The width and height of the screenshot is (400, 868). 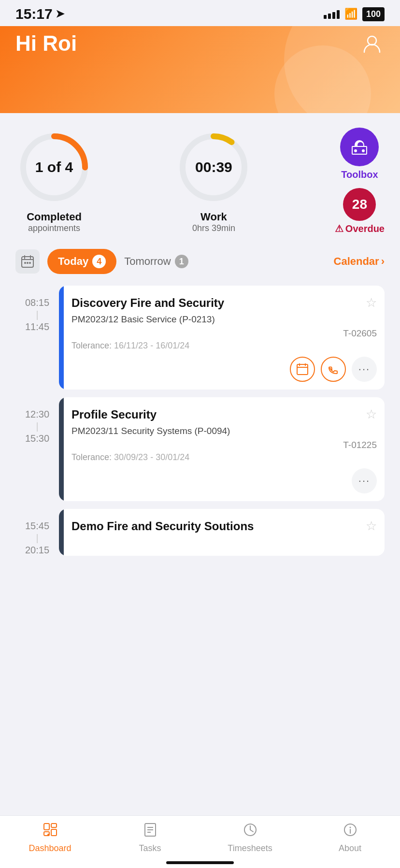 What do you see at coordinates (37, 533) in the screenshot?
I see `appt-time-3: 15:45 | 20:15` at bounding box center [37, 533].